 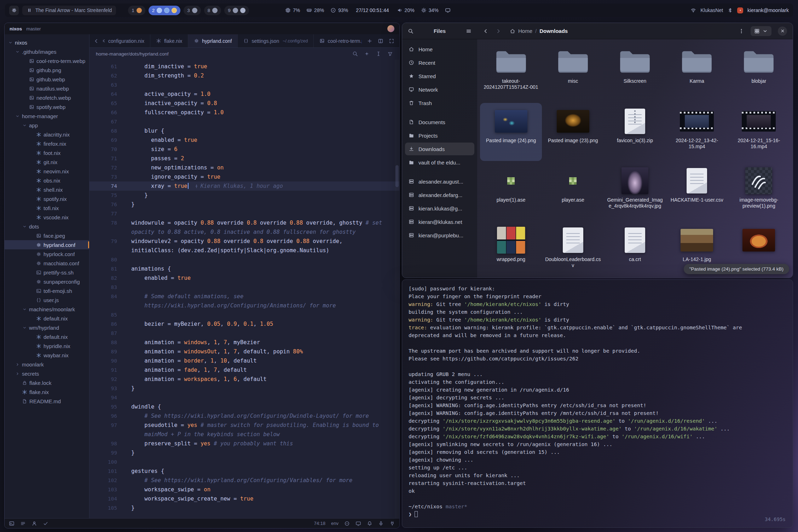 I want to click on breadcrumb: home-manager/dots/hyprland.conf, so click(x=132, y=54).